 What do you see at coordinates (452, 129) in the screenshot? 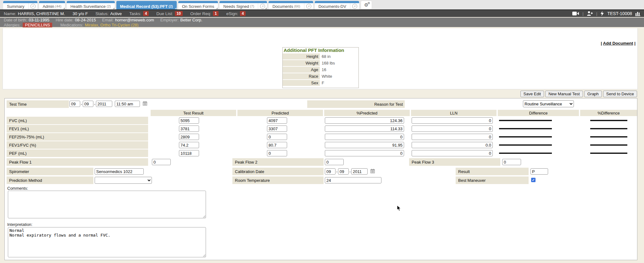
I see `fev1-lln-input` at bounding box center [452, 129].